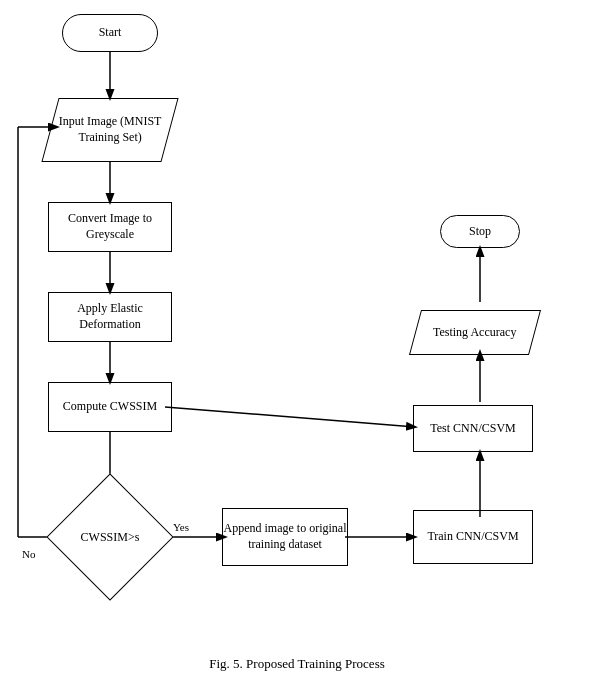 Image resolution: width=594 pixels, height=700 pixels. I want to click on yes-label: Yes, so click(181, 527).